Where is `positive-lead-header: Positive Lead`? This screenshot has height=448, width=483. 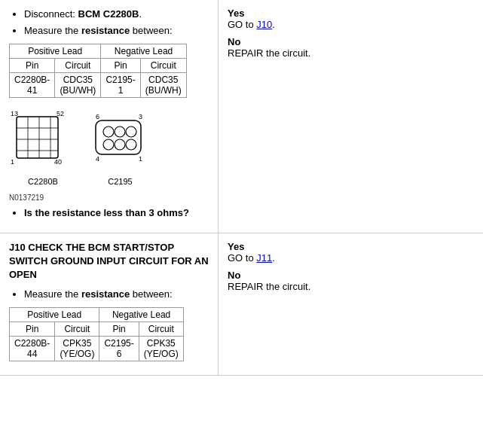 positive-lead-header: Positive Lead is located at coordinates (56, 51).